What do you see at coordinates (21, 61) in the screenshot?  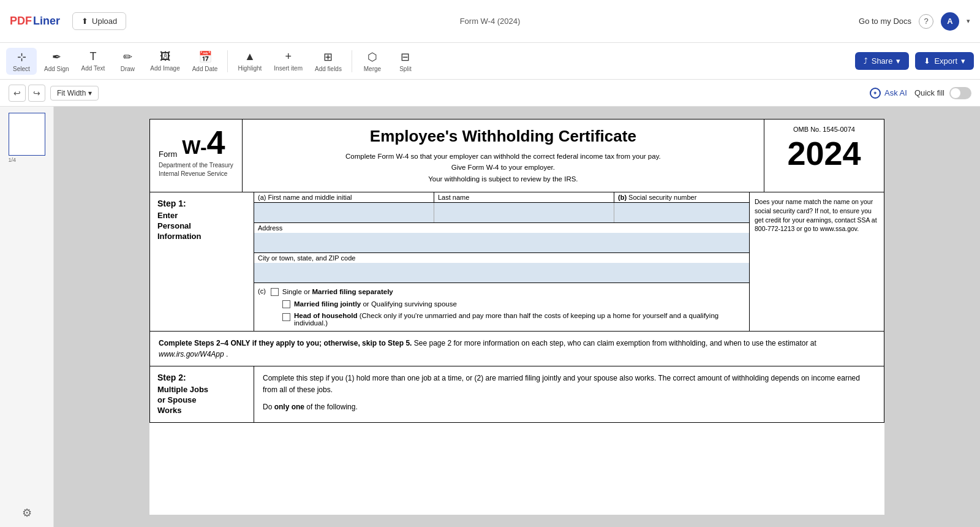 I see `select-tool: ⊹ Select` at bounding box center [21, 61].